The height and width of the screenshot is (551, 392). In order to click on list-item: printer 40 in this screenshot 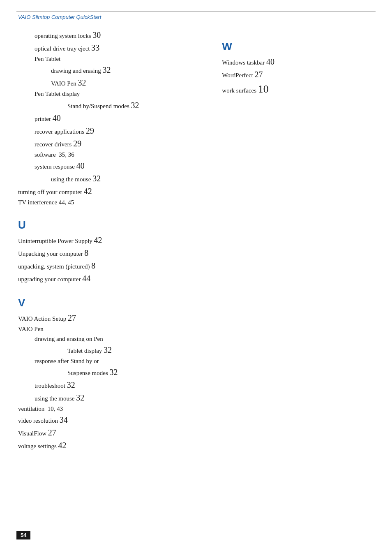, I will do `click(116, 118)`.